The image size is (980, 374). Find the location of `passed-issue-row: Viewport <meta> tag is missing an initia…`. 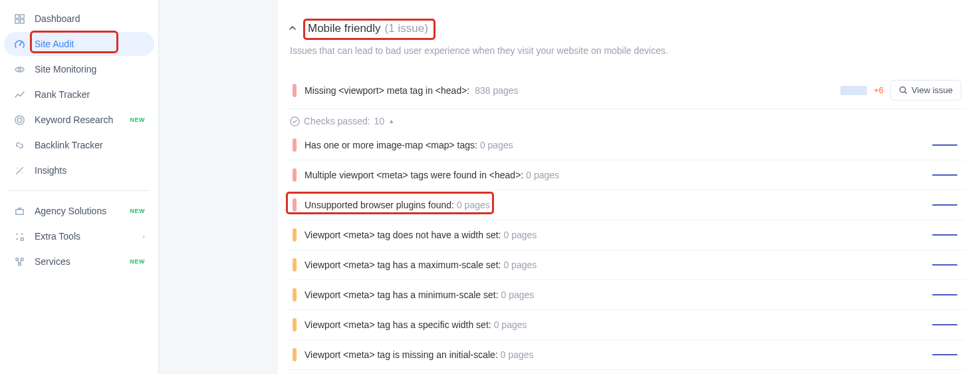

passed-issue-row: Viewport <meta> tag is missing an initia… is located at coordinates (627, 355).